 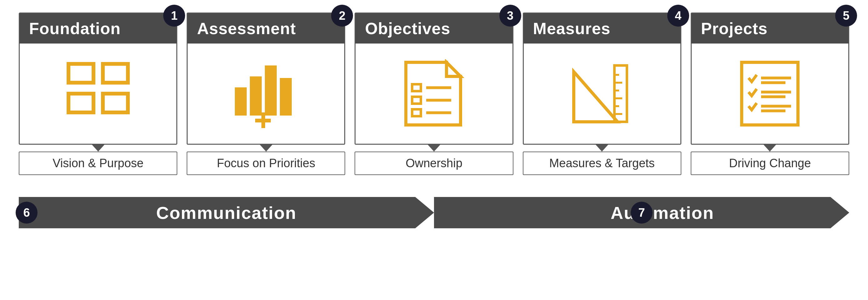 I want to click on badge-7: 7, so click(x=642, y=213).